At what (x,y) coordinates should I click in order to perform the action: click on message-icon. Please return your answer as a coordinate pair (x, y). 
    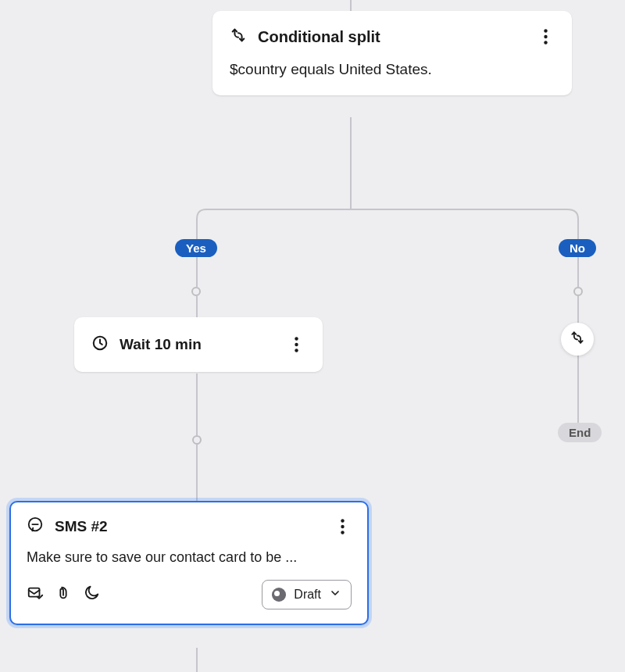
    Looking at the image, I should click on (35, 527).